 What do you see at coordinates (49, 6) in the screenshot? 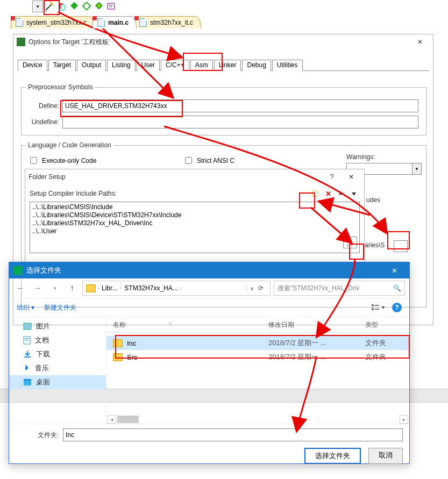
I see `wand-icon` at bounding box center [49, 6].